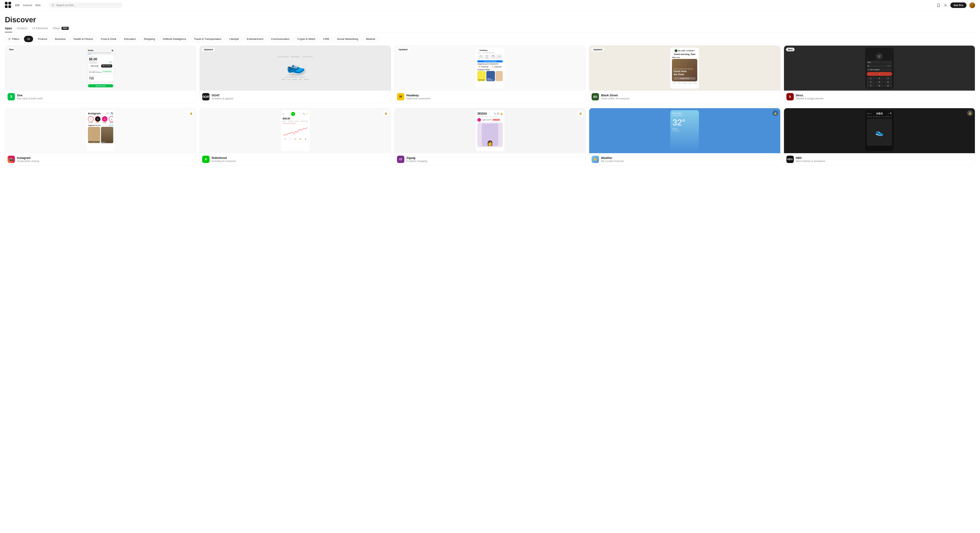 Image resolution: width=980 pixels, height=533 pixels. What do you see at coordinates (11, 159) in the screenshot?
I see `app-icon-instagram: 📷` at bounding box center [11, 159].